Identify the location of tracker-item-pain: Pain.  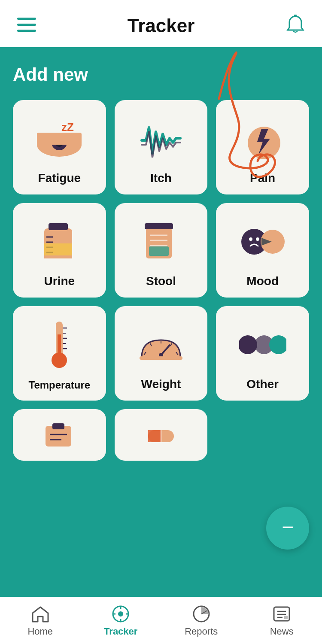
(263, 147).